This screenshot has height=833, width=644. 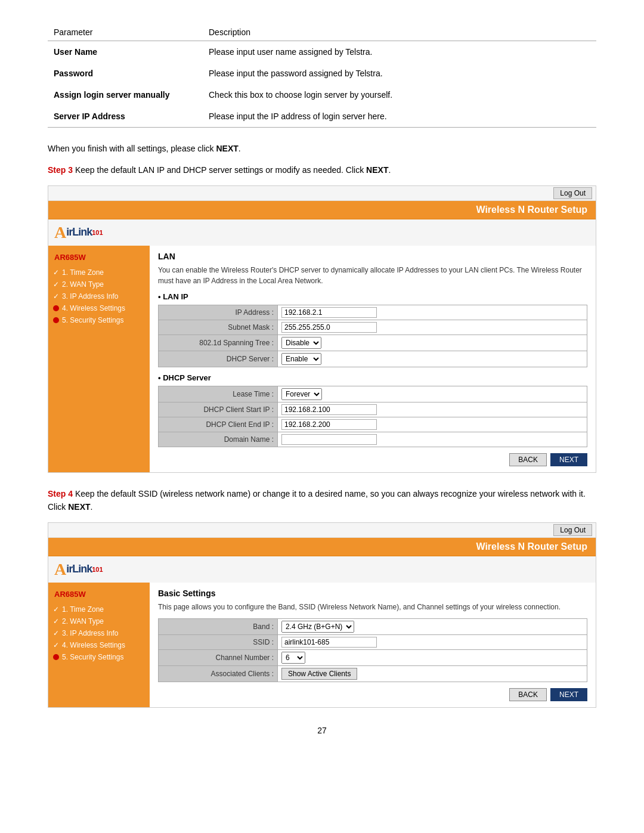 What do you see at coordinates (373, 695) in the screenshot?
I see `btn-row-2: BACK NEXT` at bounding box center [373, 695].